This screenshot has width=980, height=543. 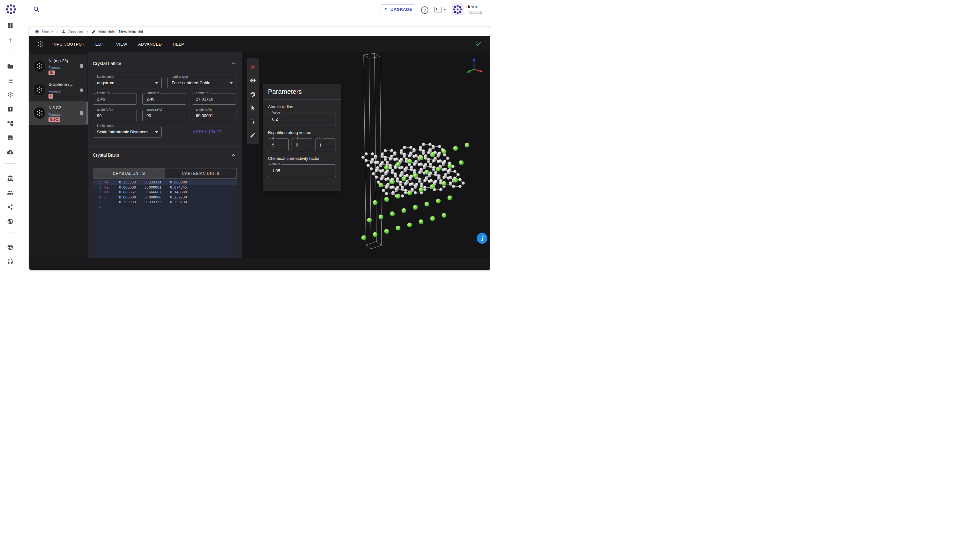 I want to click on select-cursor-icon, so click(x=253, y=108).